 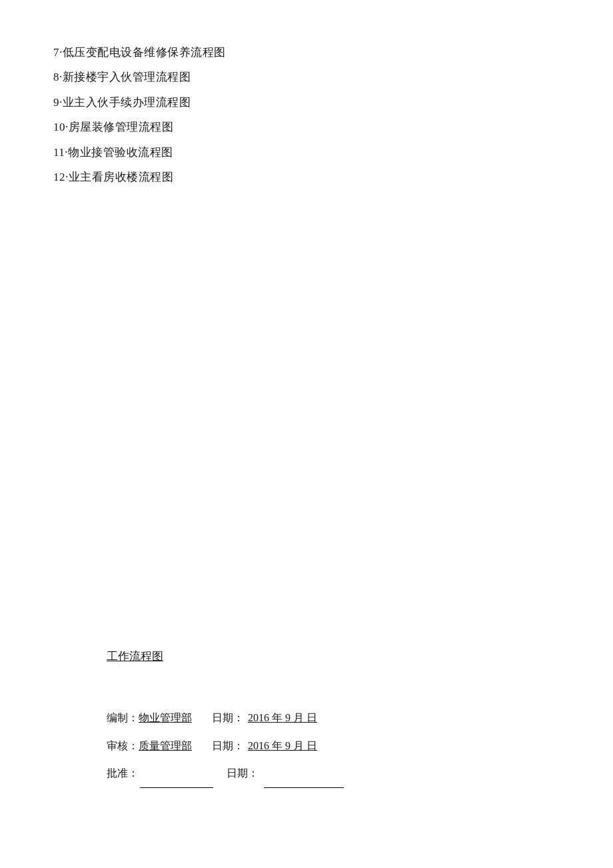 I want to click on compiled-date-label: 日期：, so click(x=228, y=718).